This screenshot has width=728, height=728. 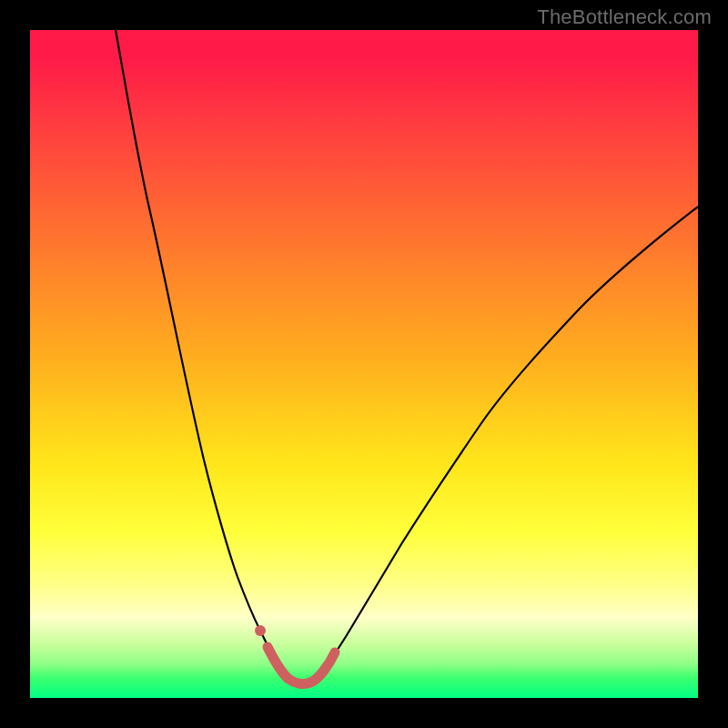 What do you see at coordinates (260, 631) in the screenshot?
I see `highlight-dot` at bounding box center [260, 631].